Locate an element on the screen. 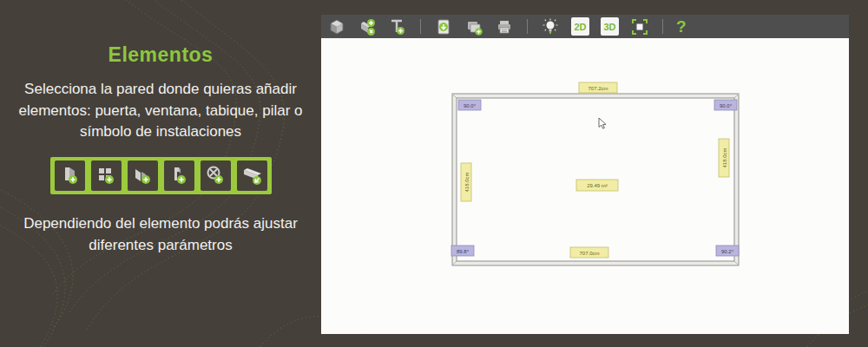  add-pillar-icon is located at coordinates (179, 175).